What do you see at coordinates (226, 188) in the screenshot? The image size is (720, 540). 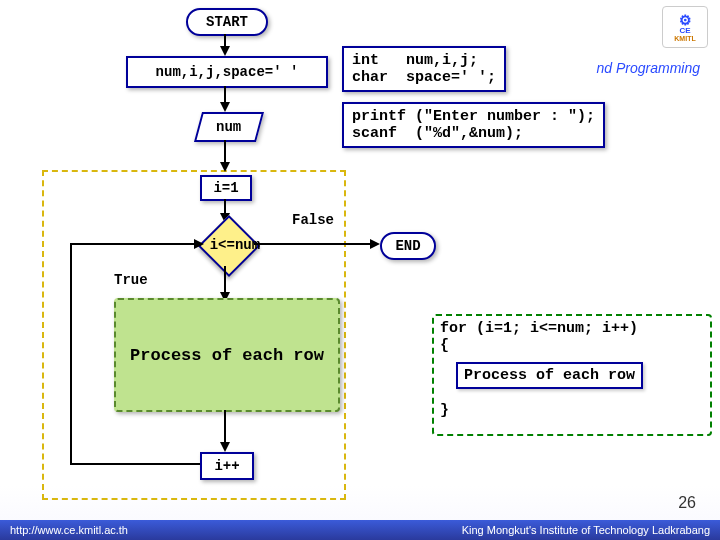 I see `node-init-label: i=1` at bounding box center [226, 188].